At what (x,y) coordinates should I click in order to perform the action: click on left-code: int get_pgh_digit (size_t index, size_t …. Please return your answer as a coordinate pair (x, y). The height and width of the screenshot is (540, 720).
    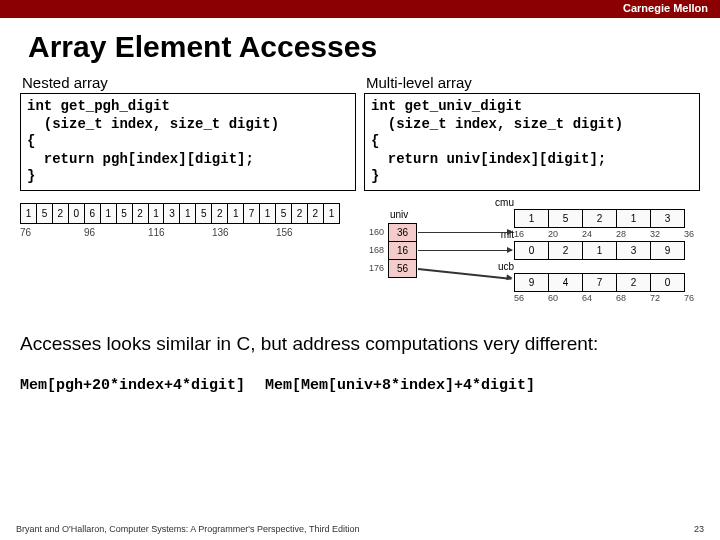
    Looking at the image, I should click on (188, 142).